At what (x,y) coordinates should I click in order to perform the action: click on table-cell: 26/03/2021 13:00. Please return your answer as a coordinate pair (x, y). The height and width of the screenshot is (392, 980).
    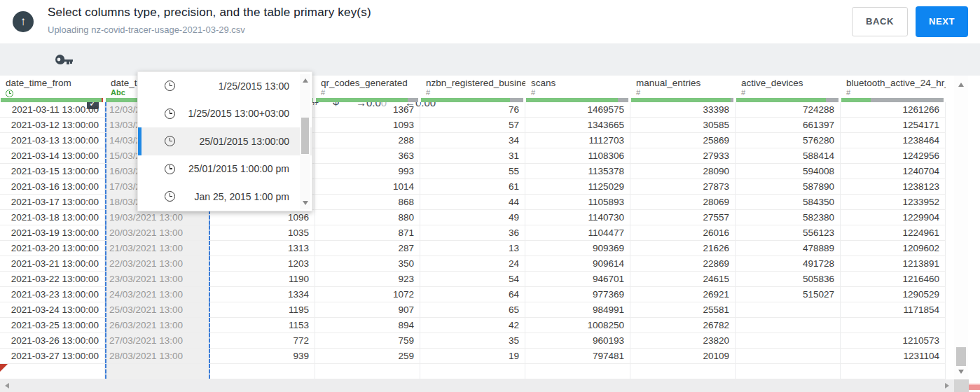
    Looking at the image, I should click on (158, 325).